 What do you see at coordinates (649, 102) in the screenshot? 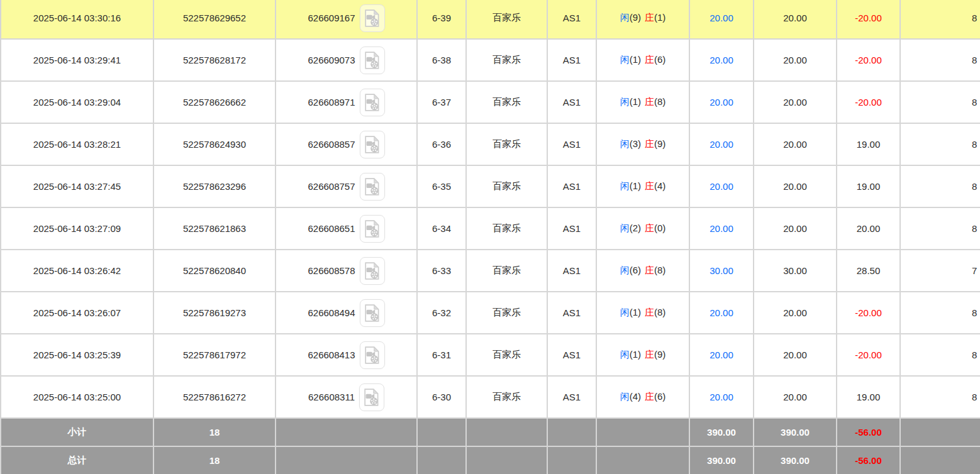
I see `banker-label: 庄` at bounding box center [649, 102].